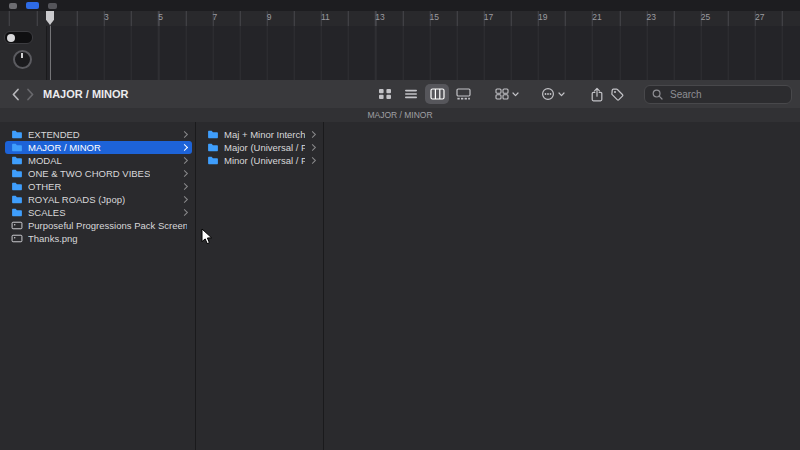 Image resolution: width=800 pixels, height=450 pixels. Describe the element at coordinates (597, 94) in the screenshot. I see `share-icon` at that location.